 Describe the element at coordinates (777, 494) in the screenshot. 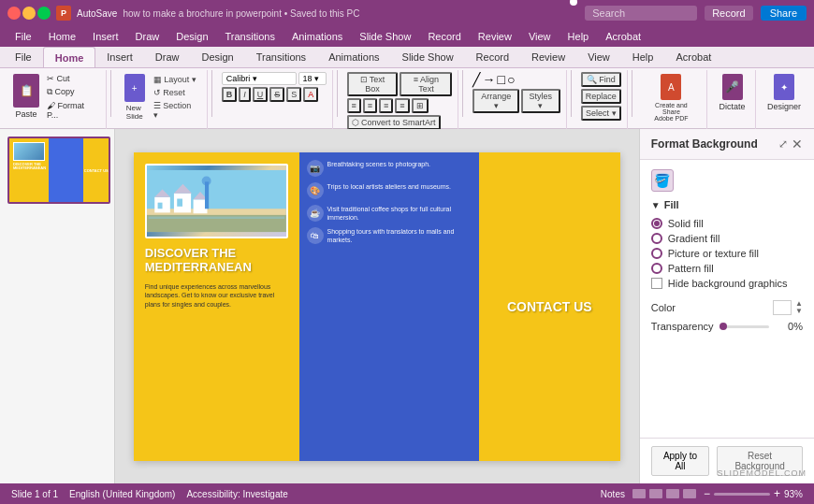

I see `zoom-plus-button: +` at that location.